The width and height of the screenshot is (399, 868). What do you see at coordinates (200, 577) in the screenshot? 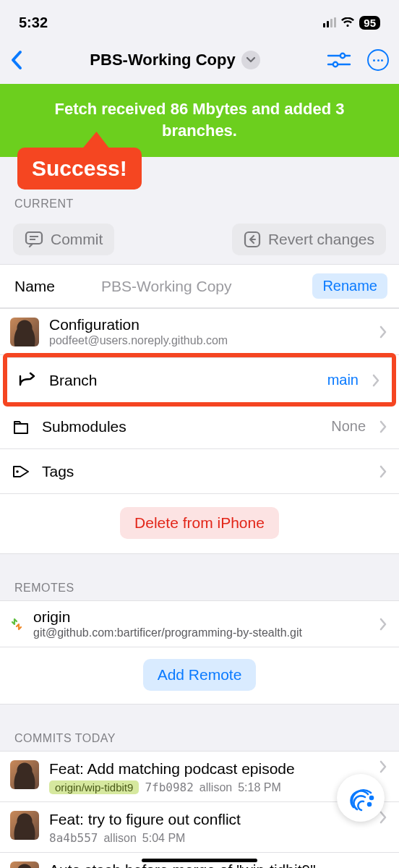
I see `section-header-remotes: REMOTES` at bounding box center [200, 577].